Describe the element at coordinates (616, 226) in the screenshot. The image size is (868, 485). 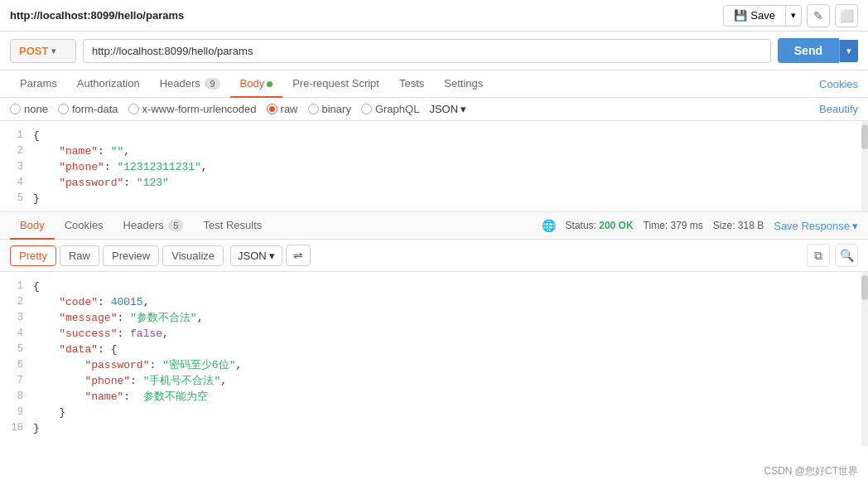
I see `status-value: 200 OK` at that location.